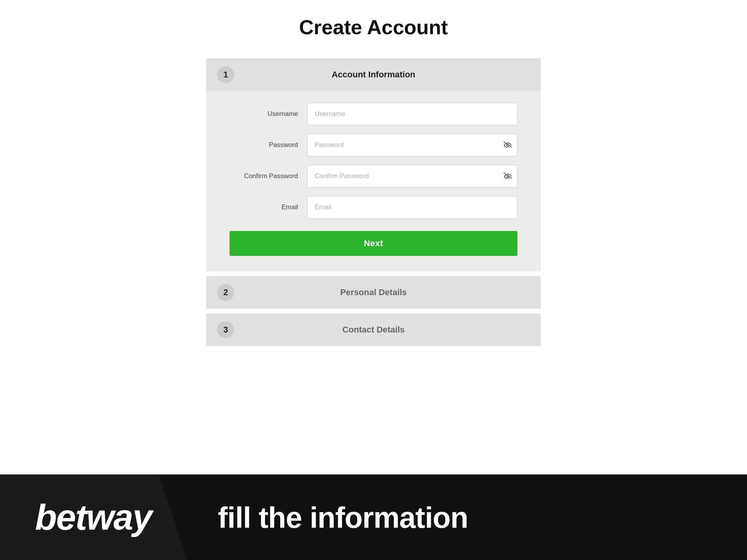 This screenshot has width=747, height=560. Describe the element at coordinates (374, 330) in the screenshot. I see `section-3-header: 3 Contact Details` at that location.